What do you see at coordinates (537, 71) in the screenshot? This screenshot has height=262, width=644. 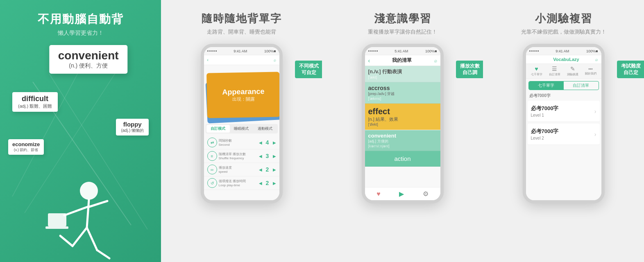 I see `nav-seven-words: ♥ 七千單字` at bounding box center [537, 71].